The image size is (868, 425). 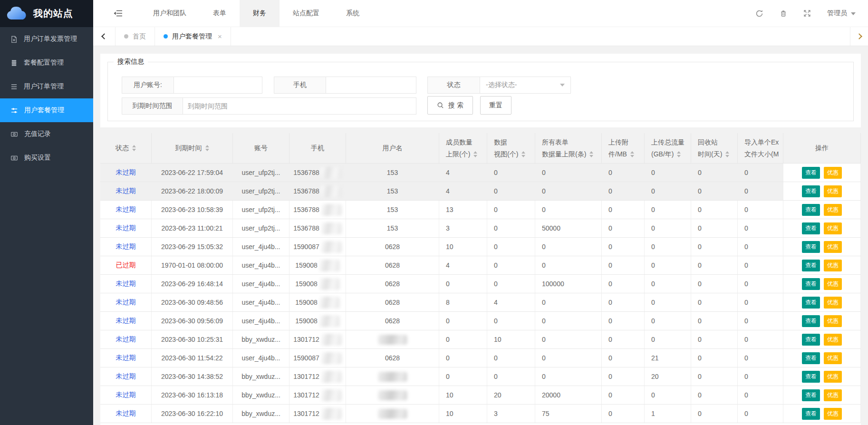 What do you see at coordinates (47, 110) in the screenshot?
I see `sidebar-item-3: 用户套餐管理` at bounding box center [47, 110].